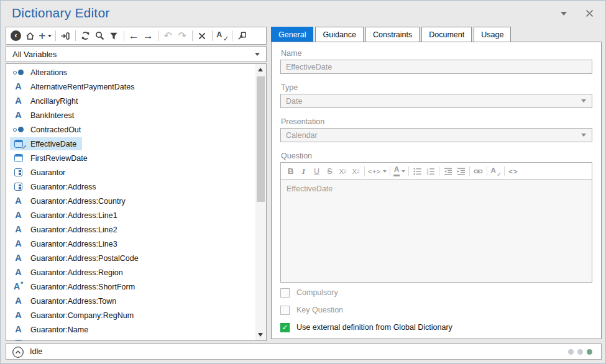 The image size is (606, 364). I want to click on navigate-back-button: ←, so click(134, 36).